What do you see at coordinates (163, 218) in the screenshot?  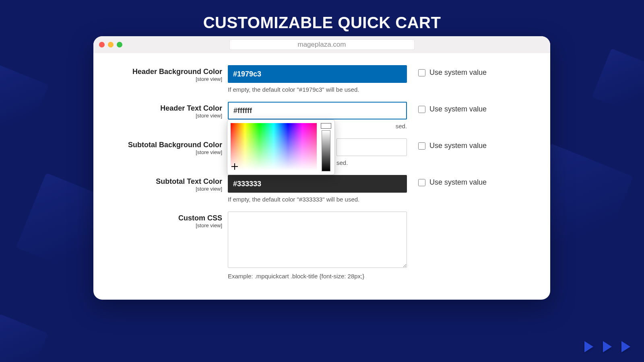 I see `field-label: Custom CSS` at bounding box center [163, 218].